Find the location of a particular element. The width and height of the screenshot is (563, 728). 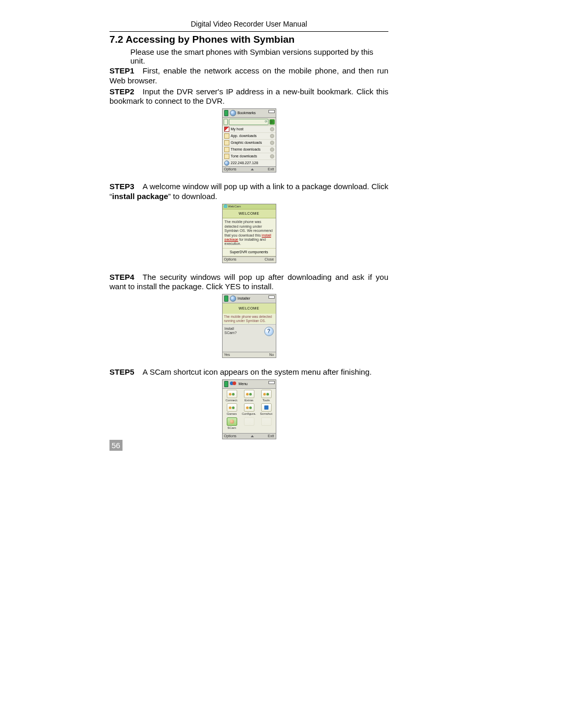

fig3-title: Installer is located at coordinates (244, 299).